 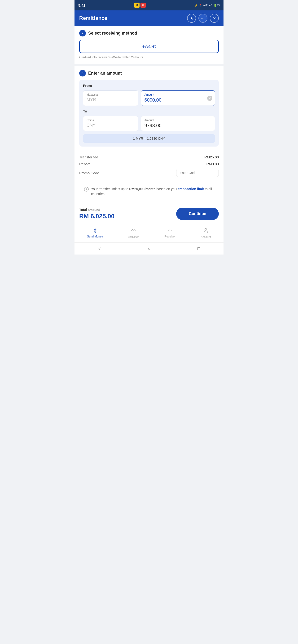 What do you see at coordinates (91, 100) in the screenshot?
I see `from-currency-code: MYR` at bounding box center [91, 100].